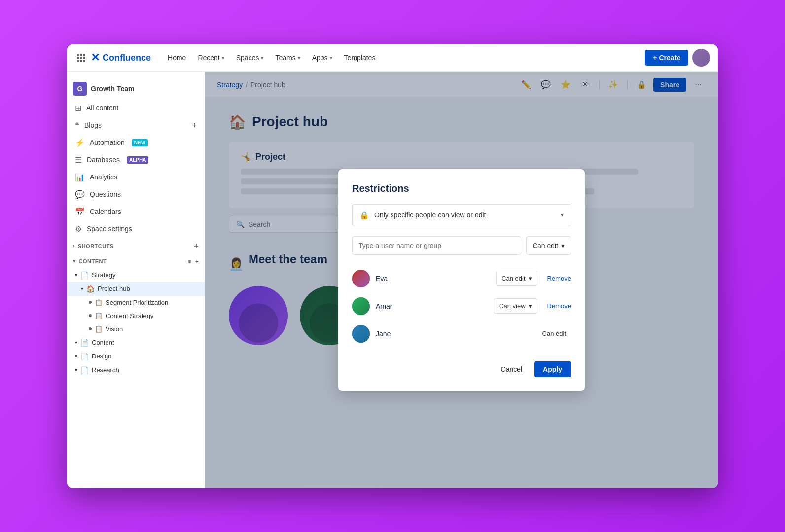  Describe the element at coordinates (462, 306) in the screenshot. I see `user-list: Eva Can edit ▾ Remove` at that location.